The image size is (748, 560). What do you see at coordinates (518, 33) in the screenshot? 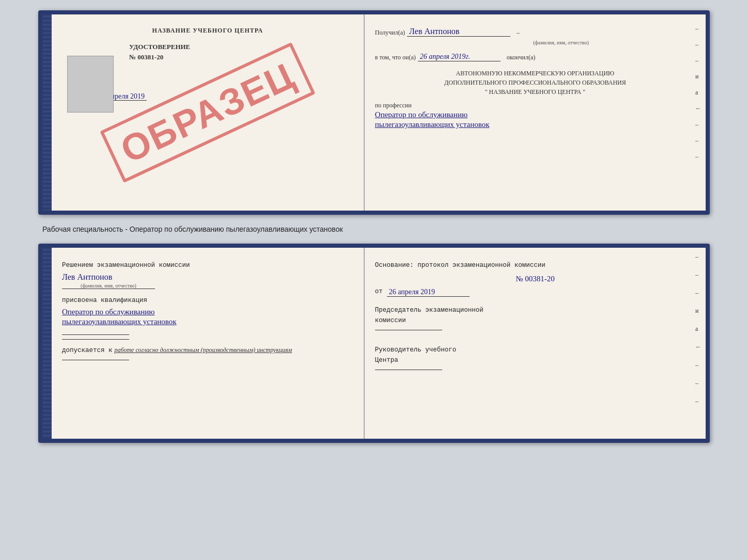
I see `dash1: –` at bounding box center [518, 33].